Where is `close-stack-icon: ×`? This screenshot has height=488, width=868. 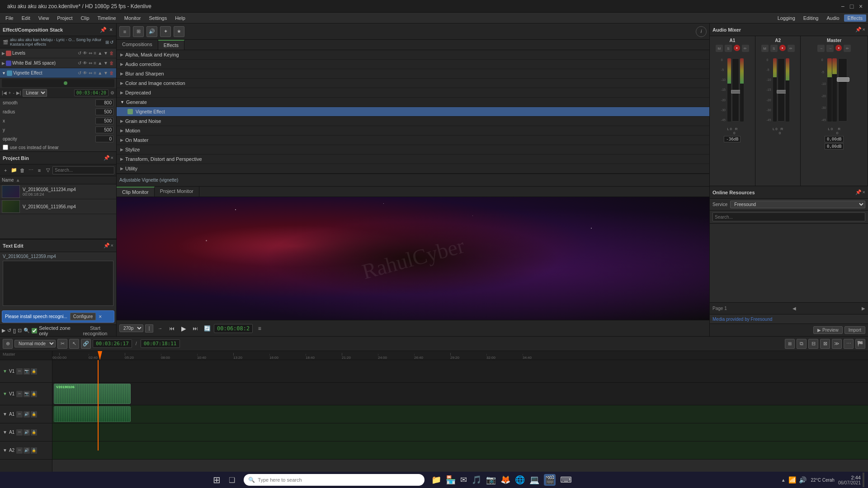 close-stack-icon: × is located at coordinates (111, 30).